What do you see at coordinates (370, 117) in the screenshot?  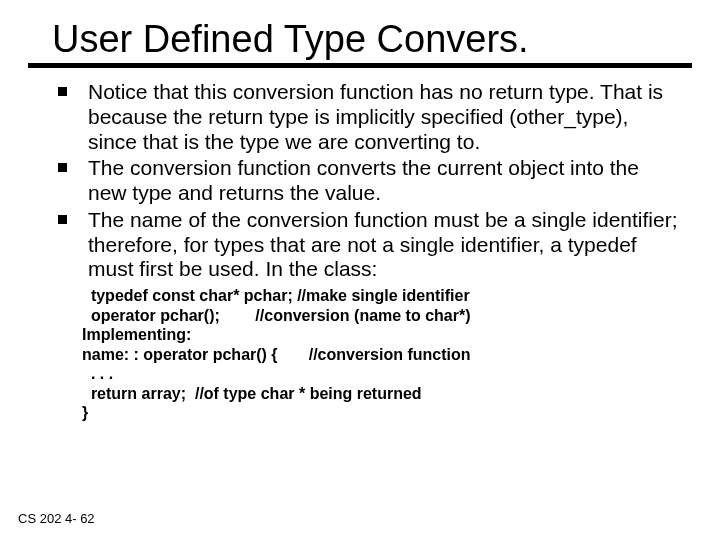 I see `list-item: Notice that this conversion function has…` at bounding box center [370, 117].